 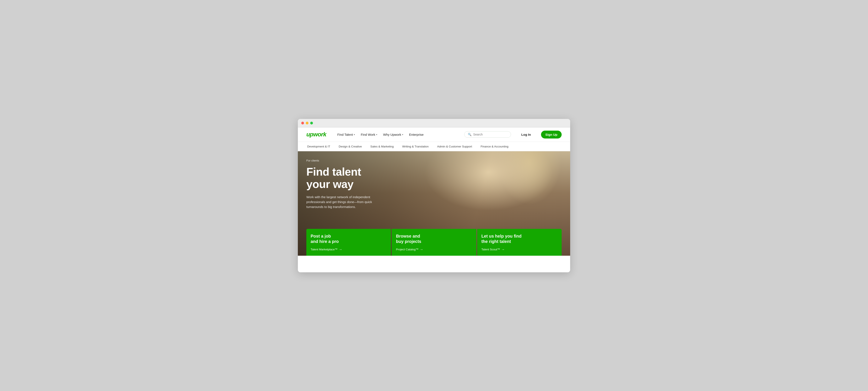 What do you see at coordinates (434, 203) in the screenshot?
I see `hero-section: For clients Find talent your way Work wi…` at bounding box center [434, 203].